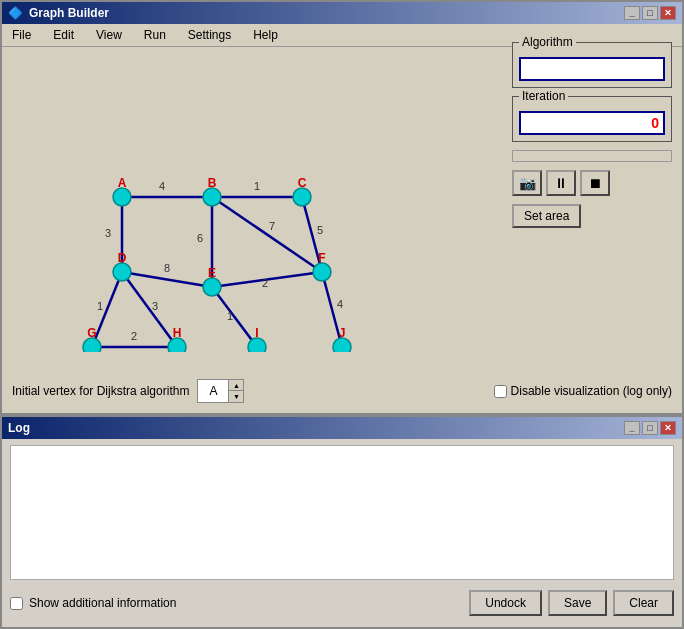 This screenshot has width=684, height=629. What do you see at coordinates (342, 391) in the screenshot?
I see `bottom-controls: Initial vertex for Dijkstra algorithm ▲ …` at bounding box center [342, 391].